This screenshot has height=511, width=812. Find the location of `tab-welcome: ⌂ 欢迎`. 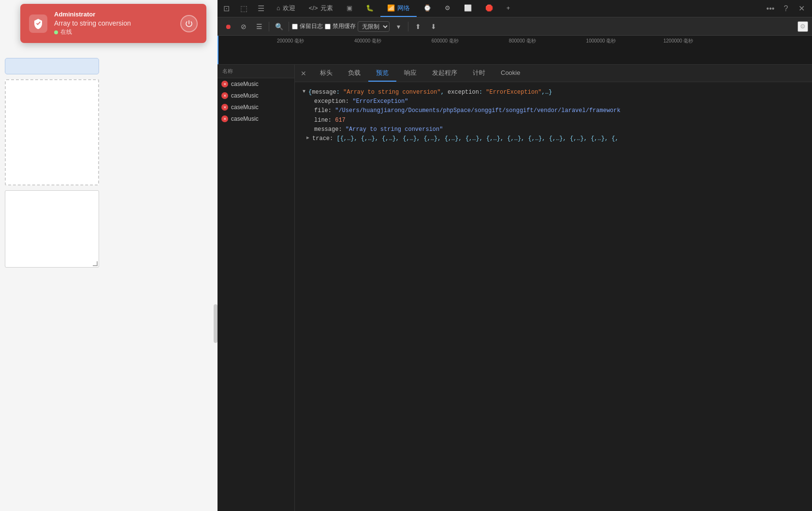

tab-welcome: ⌂ 欢迎 is located at coordinates (286, 9).